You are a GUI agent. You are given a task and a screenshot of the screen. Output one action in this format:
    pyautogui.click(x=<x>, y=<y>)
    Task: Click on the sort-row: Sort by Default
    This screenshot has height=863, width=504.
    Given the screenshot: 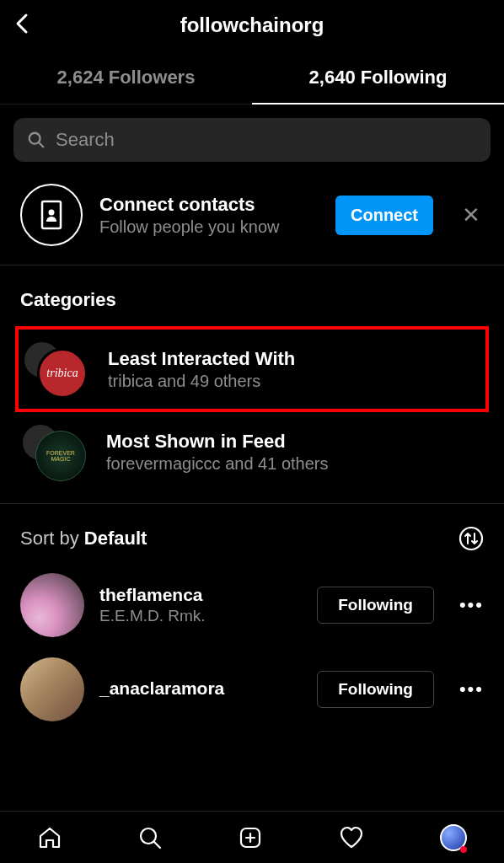 What is the action you would take?
    pyautogui.click(x=252, y=533)
    